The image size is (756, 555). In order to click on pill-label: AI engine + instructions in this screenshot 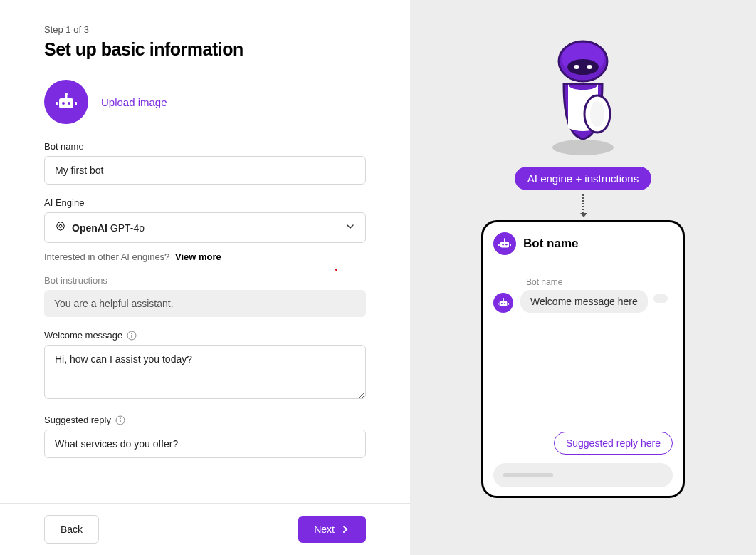, I will do `click(583, 178)`.